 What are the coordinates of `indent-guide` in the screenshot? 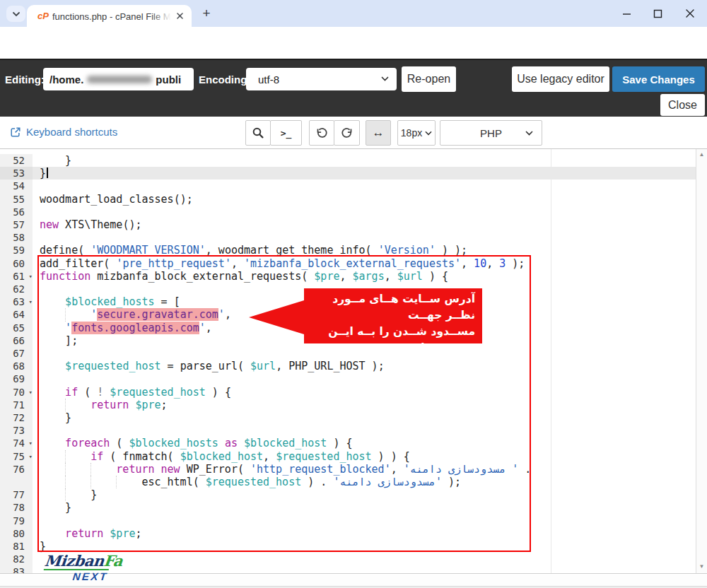 It's located at (52, 160).